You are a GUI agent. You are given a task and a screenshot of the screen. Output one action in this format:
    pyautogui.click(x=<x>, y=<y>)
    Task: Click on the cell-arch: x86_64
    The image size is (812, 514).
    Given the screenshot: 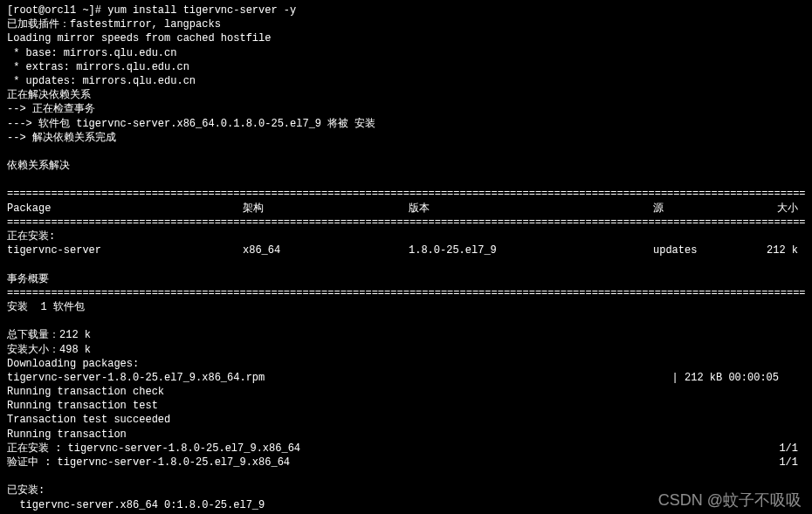 What is the action you would take?
    pyautogui.click(x=326, y=250)
    